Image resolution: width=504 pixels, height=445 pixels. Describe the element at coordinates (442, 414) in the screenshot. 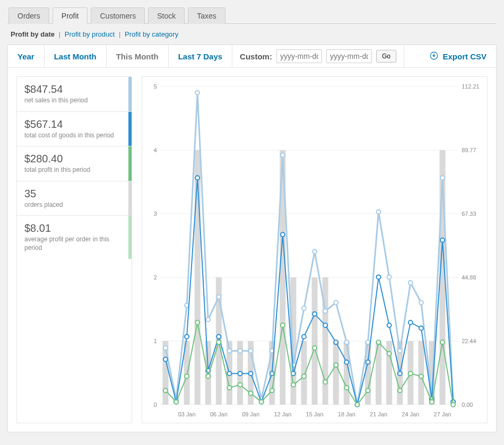

I see `svg-text: 27 Jan` at that location.